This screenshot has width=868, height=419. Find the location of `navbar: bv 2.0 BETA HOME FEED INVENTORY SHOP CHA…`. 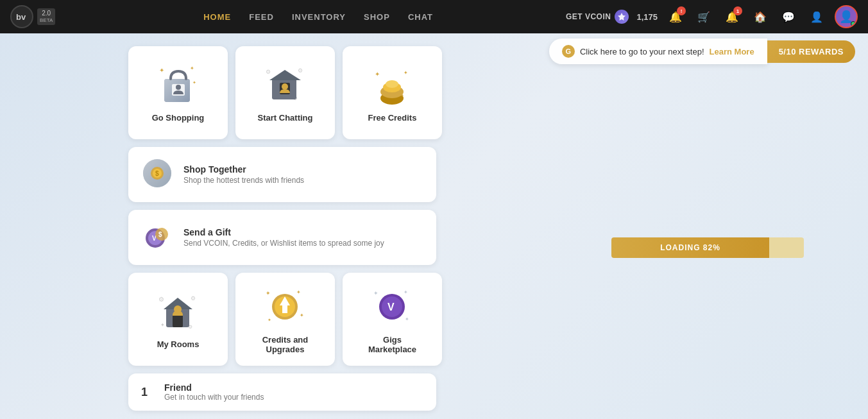

navbar: bv 2.0 BETA HOME FEED INVENTORY SHOP CHA… is located at coordinates (434, 17).